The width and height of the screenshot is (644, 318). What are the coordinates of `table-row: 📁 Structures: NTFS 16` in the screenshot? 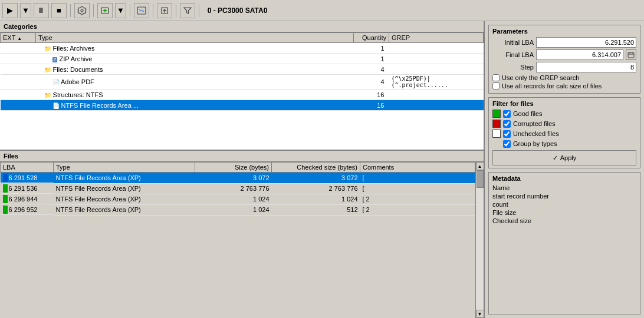 It's located at (242, 95).